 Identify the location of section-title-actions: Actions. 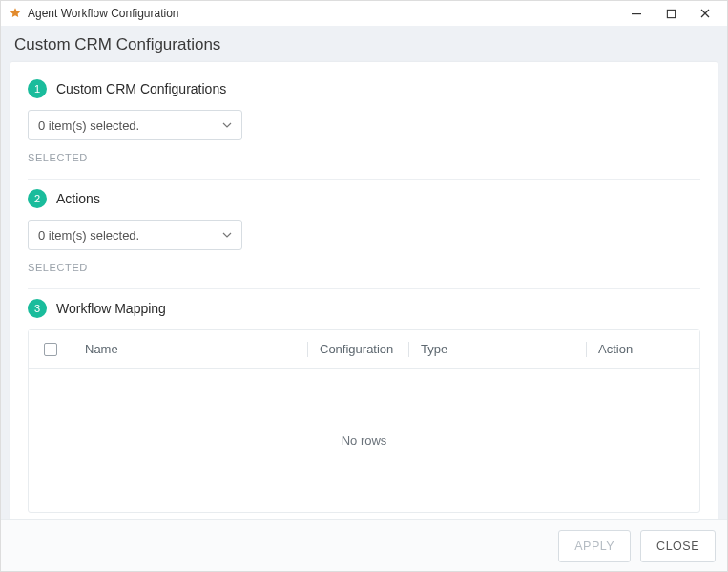
(78, 199).